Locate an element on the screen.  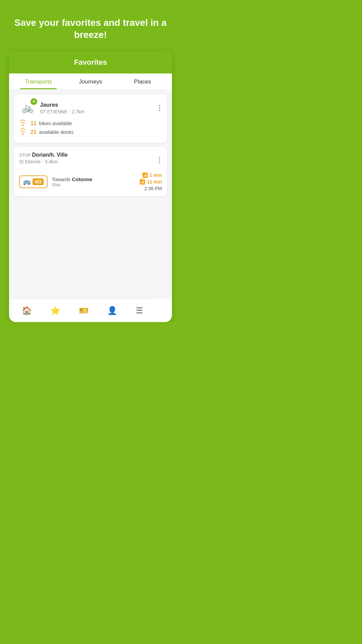
station-info: 🚲 ★ Jaures ST ETIENNE - 2.7km is located at coordinates (52, 108).